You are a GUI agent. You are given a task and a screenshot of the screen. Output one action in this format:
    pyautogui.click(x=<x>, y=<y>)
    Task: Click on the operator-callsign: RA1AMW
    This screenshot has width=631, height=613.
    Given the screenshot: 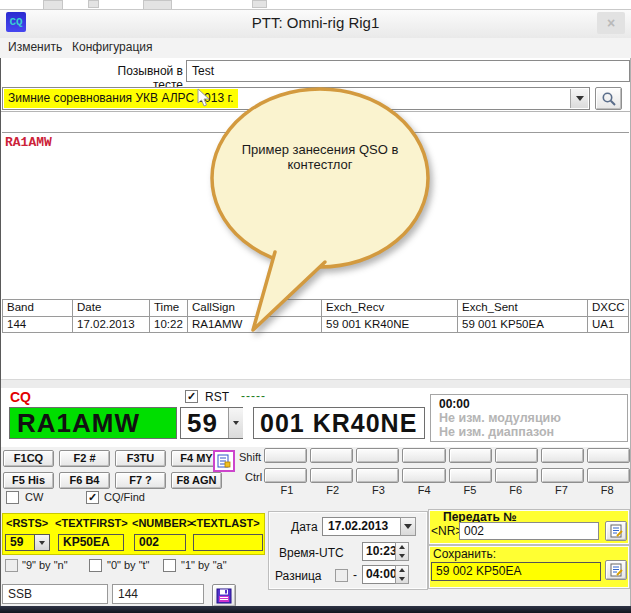 What is the action you would take?
    pyautogui.click(x=28, y=142)
    